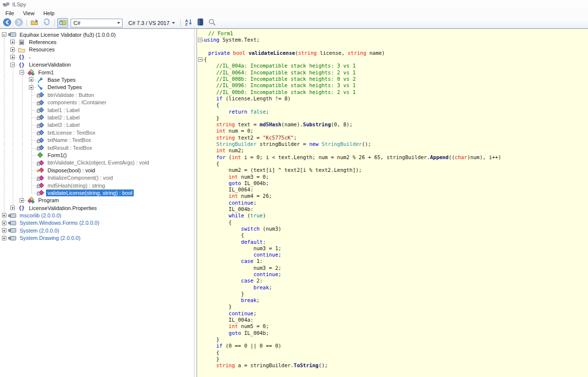 This screenshot has height=377, width=588. Describe the element at coordinates (97, 185) in the screenshot. I see `tree-item-md5hash-string-string: md5Hash(string) : string` at that location.